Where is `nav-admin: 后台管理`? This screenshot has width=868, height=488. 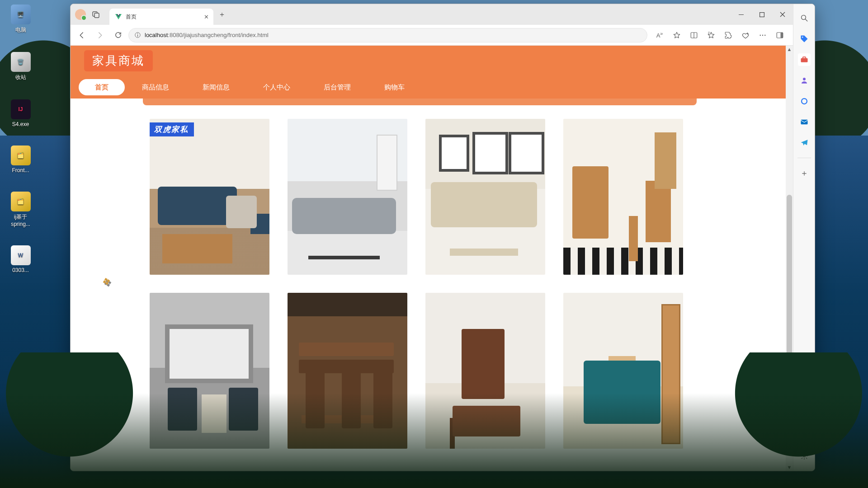
nav-admin: 后台管理 is located at coordinates (337, 87).